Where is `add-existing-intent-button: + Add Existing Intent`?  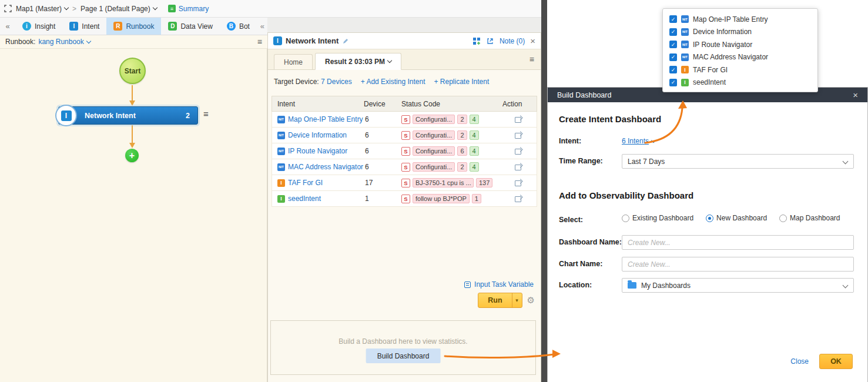
add-existing-intent-button: + Add Existing Intent is located at coordinates (393, 82).